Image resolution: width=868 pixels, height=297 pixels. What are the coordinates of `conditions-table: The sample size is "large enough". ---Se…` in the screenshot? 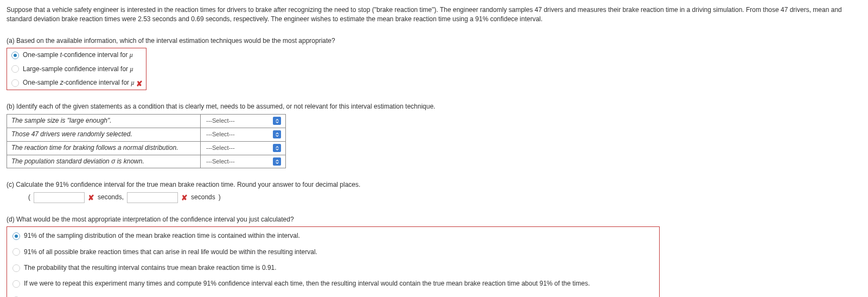 It's located at (146, 141).